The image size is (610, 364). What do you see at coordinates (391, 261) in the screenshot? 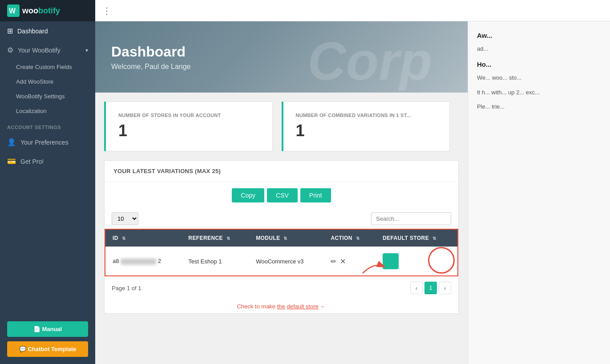
I see `default-store-toggle` at bounding box center [391, 261].